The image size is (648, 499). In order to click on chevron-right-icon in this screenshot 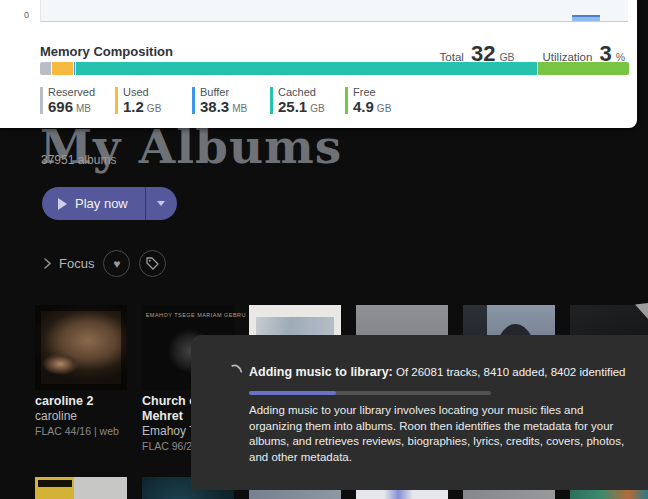, I will do `click(48, 264)`.